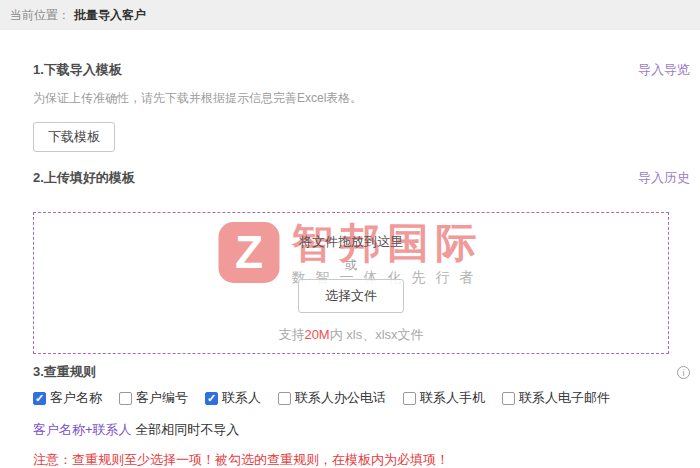 This screenshot has width=700, height=468. Describe the element at coordinates (664, 178) in the screenshot. I see `import-history-link: 导入历史` at that location.